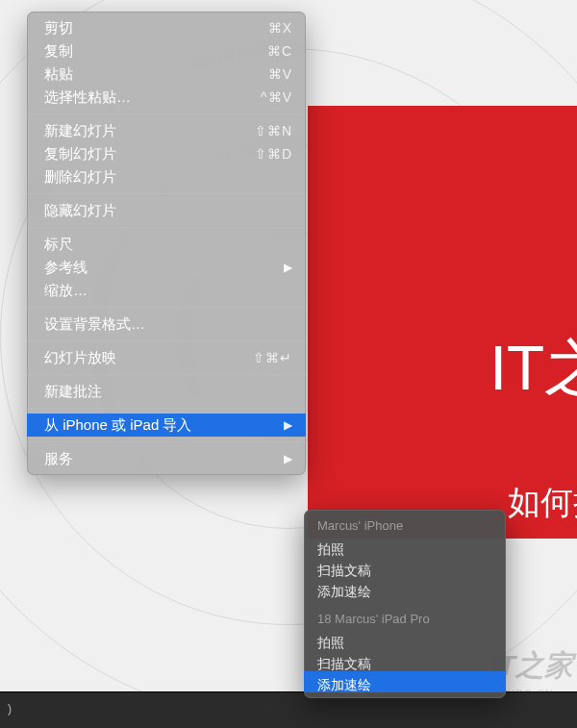  I want to click on menu-paste-label: 粘贴, so click(156, 74).